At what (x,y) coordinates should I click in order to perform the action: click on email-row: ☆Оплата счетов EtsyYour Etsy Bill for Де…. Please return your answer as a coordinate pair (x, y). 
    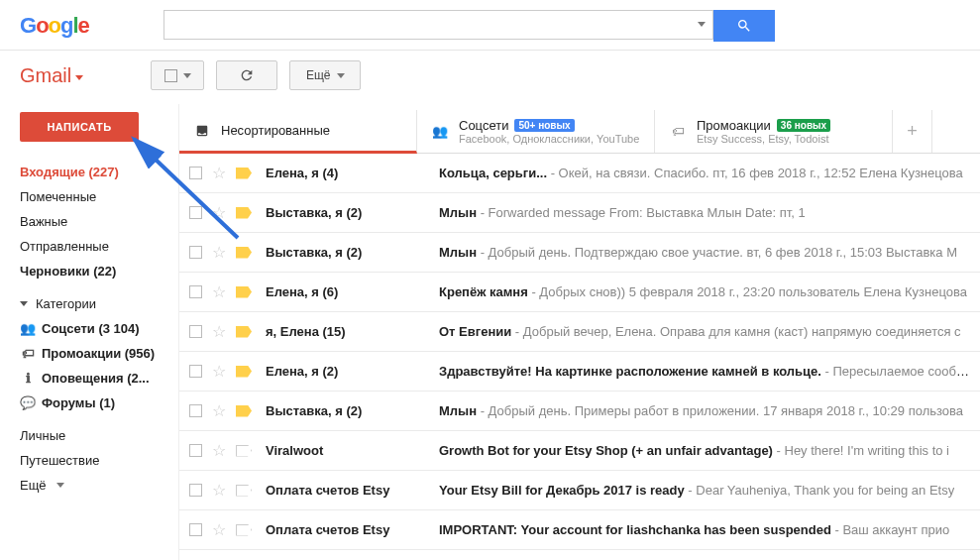
    Looking at the image, I should click on (580, 491).